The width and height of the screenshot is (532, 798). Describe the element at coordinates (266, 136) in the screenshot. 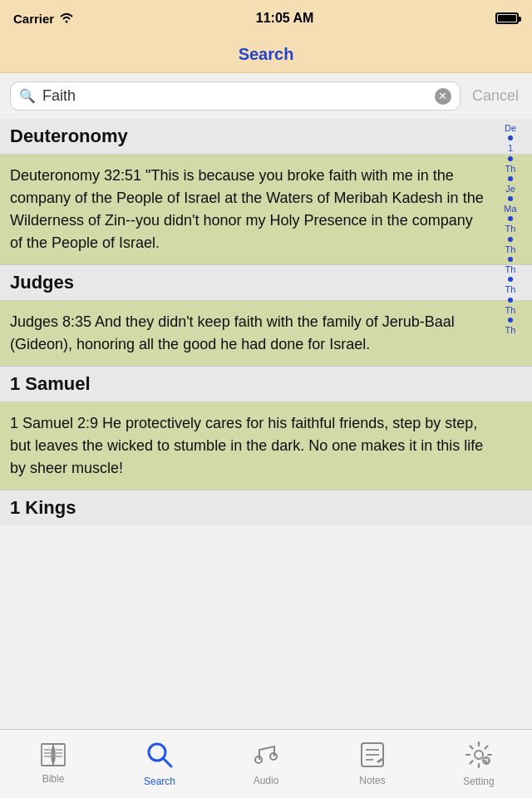

I see `section-header-deuteronomy: Deuteronomy` at that location.